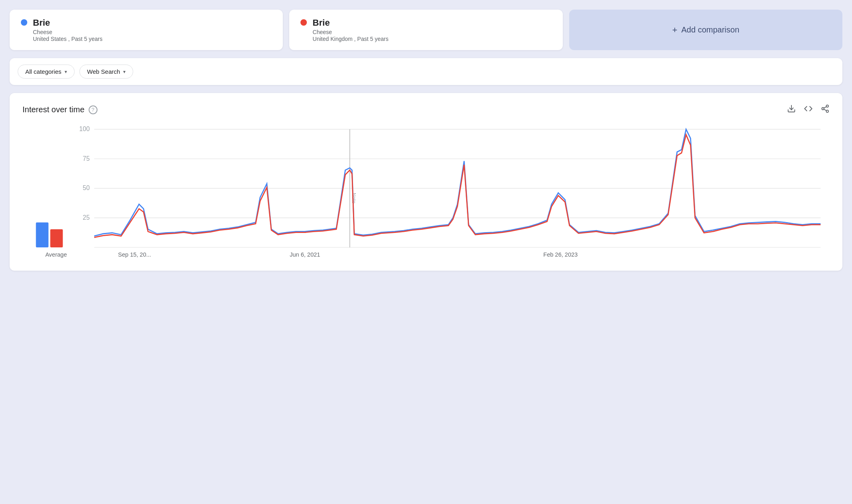  I want to click on term-category-uk: Cheese, so click(351, 32).